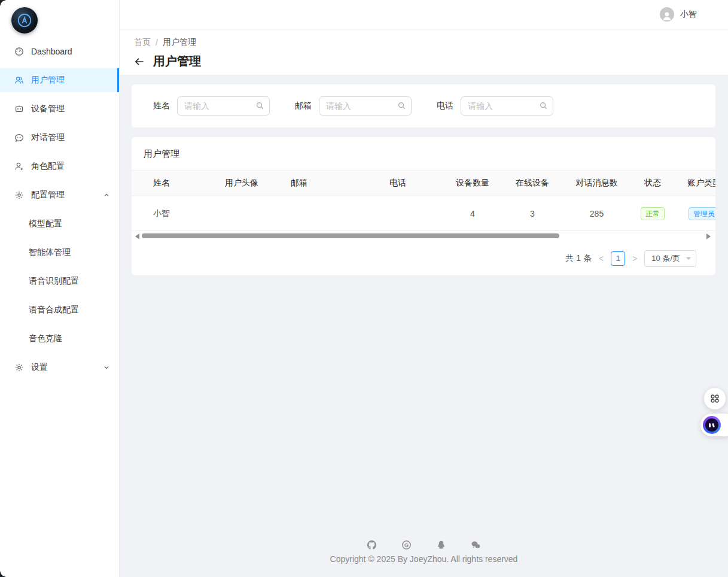 Image resolution: width=728 pixels, height=577 pixels. I want to click on filter-phone-label: 电话, so click(445, 106).